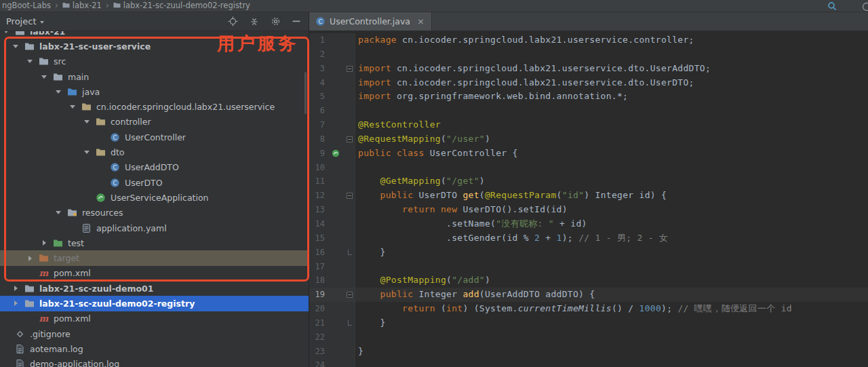  Describe the element at coordinates (370, 22) in the screenshot. I see `editor-tab: C UserController.java ×` at that location.